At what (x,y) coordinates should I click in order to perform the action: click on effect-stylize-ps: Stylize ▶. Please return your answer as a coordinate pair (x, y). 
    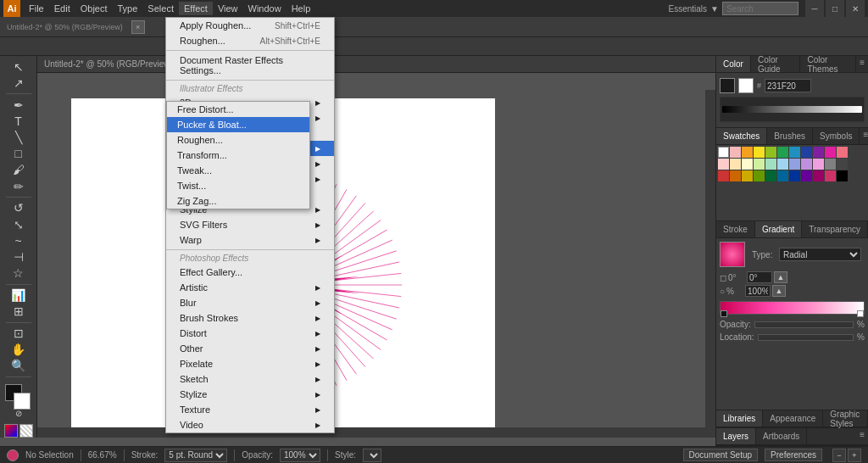
    Looking at the image, I should click on (250, 394).